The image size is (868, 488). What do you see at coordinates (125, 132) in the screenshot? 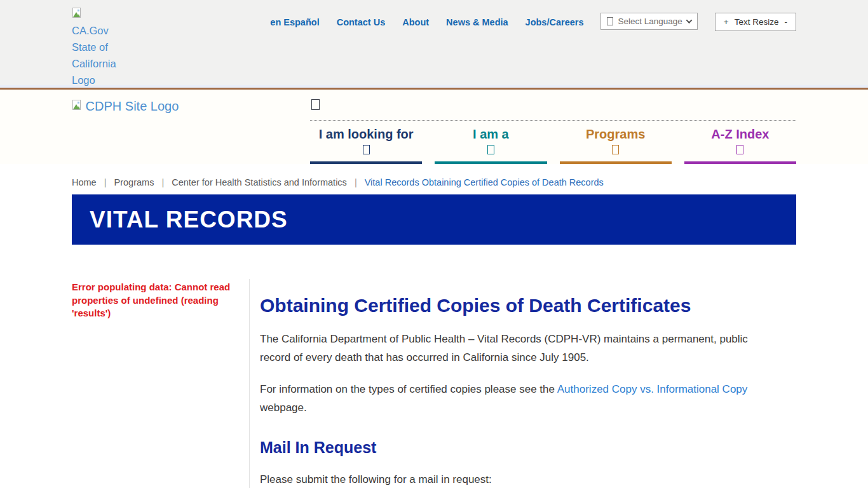
I see `cdph-site-logo-link: CDPH Site Logo` at bounding box center [125, 132].